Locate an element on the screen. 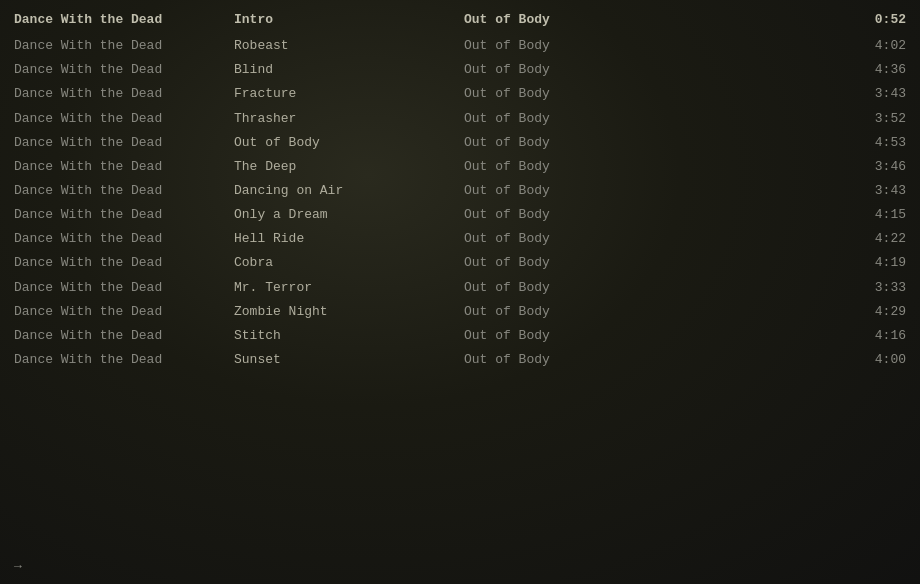 This screenshot has width=920, height=584. cell-duration: 4:22 is located at coordinates (785, 239).